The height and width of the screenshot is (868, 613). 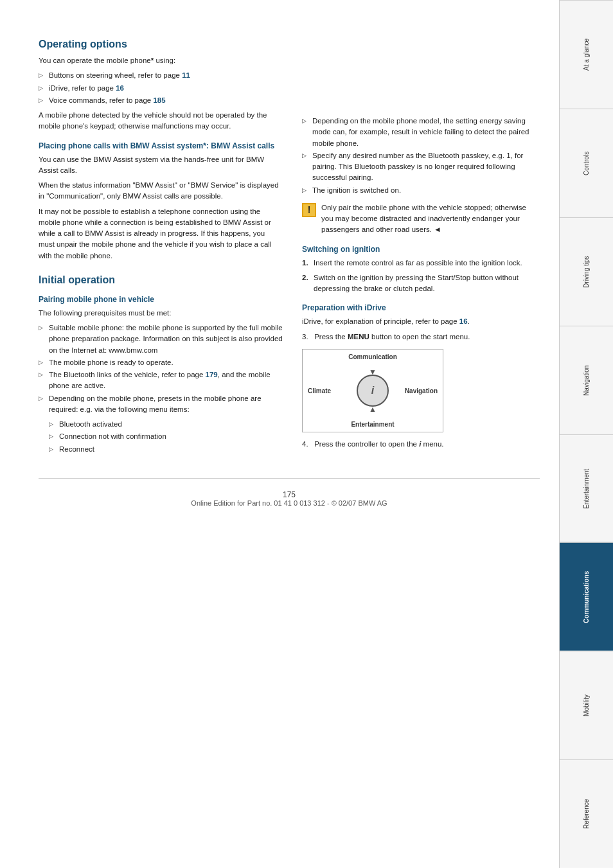 I want to click on sidebar-tab-entertainment: Entertainment, so click(x=586, y=488).